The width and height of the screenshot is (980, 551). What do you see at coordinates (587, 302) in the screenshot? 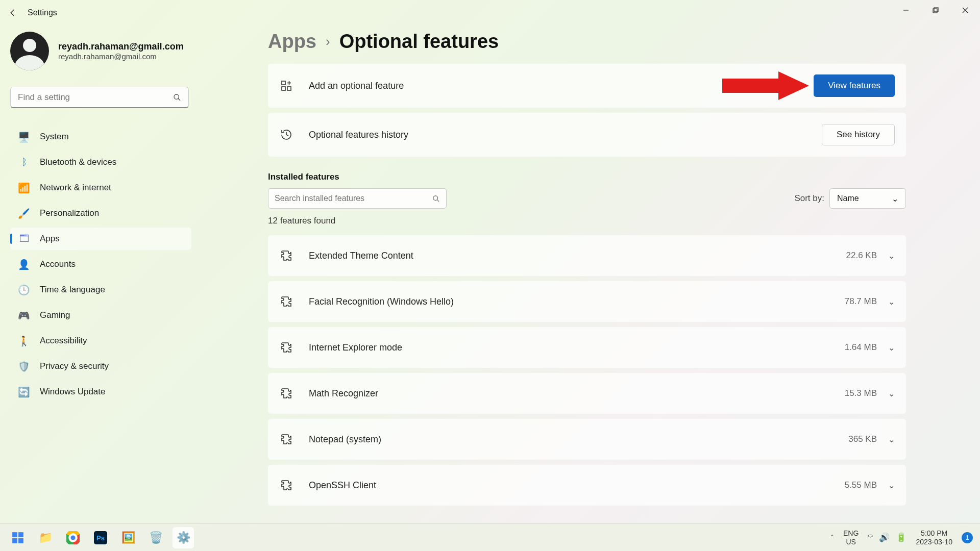
I see `feature-row: Facial Recognition (Windows Hello)78.7 M…` at bounding box center [587, 302].